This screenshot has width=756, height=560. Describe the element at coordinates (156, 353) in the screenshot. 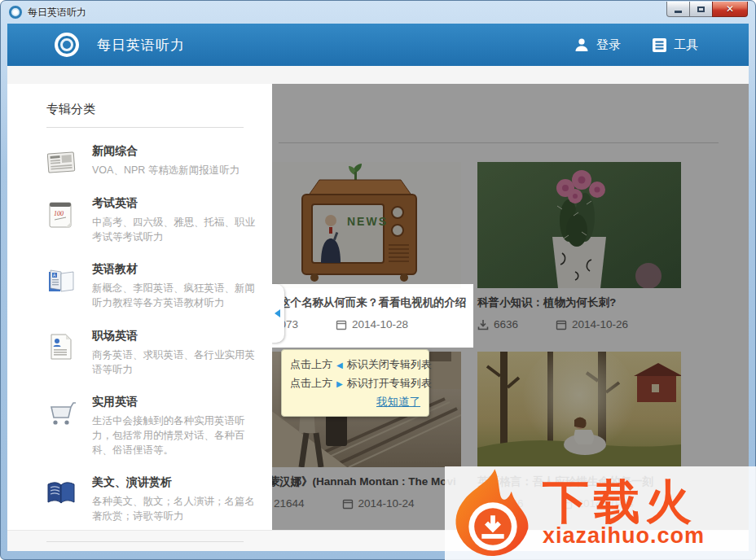

I see `sidebar-item-workplace: 职场英语 商务英语、求职英语、各行业实用英语等听力` at that location.